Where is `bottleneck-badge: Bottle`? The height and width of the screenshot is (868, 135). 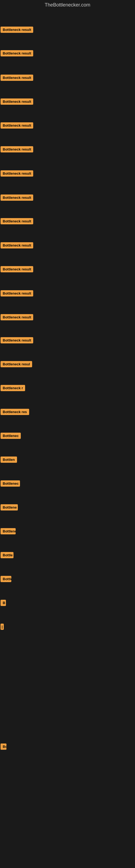
bottleneck-badge: Bottle is located at coordinates (7, 555).